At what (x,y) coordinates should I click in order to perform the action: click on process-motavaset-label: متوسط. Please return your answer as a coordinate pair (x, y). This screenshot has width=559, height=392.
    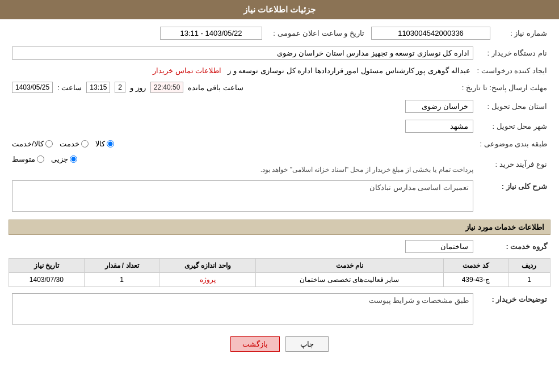
    Looking at the image, I should click on (24, 159).